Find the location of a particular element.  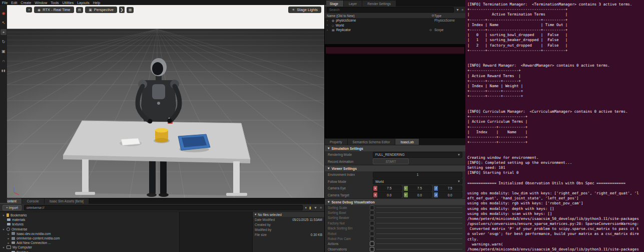

record-start-button: START is located at coordinates (391, 161).